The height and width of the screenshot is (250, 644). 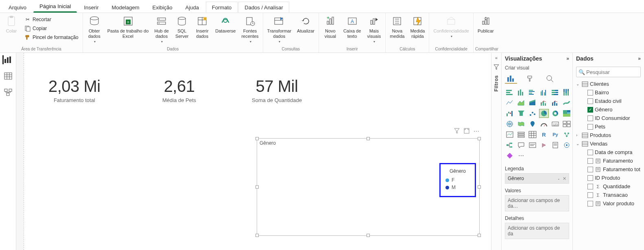 I want to click on vis-line-col, so click(x=544, y=103).